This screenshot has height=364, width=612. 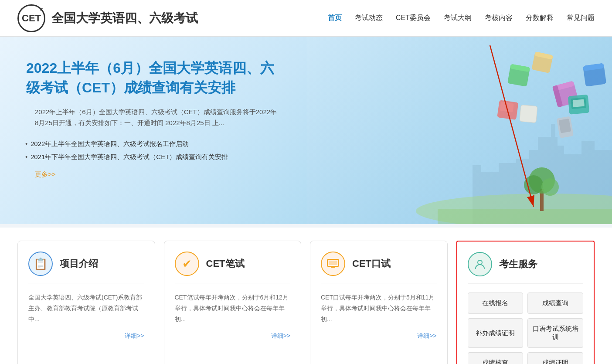 I want to click on service-icon, so click(x=480, y=264).